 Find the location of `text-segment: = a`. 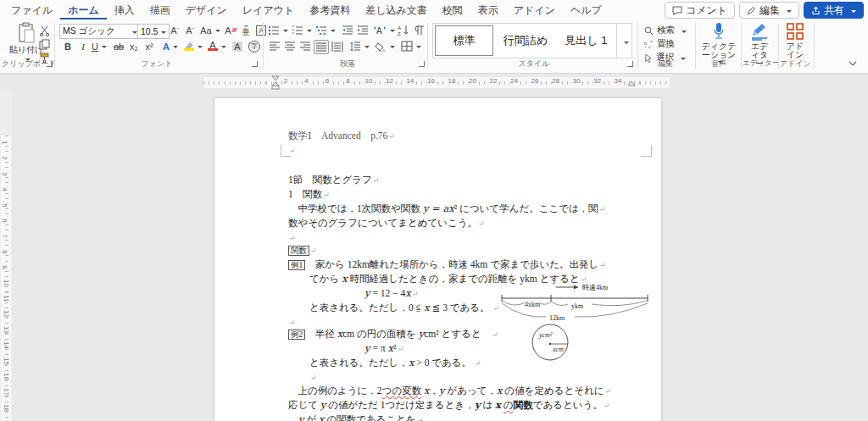

text-segment: = a is located at coordinates (438, 208).